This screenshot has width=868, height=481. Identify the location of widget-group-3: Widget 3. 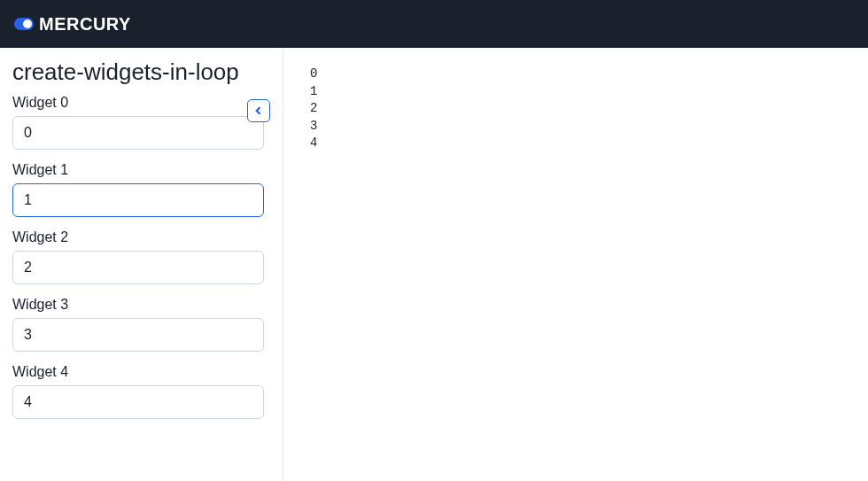
(142, 324).